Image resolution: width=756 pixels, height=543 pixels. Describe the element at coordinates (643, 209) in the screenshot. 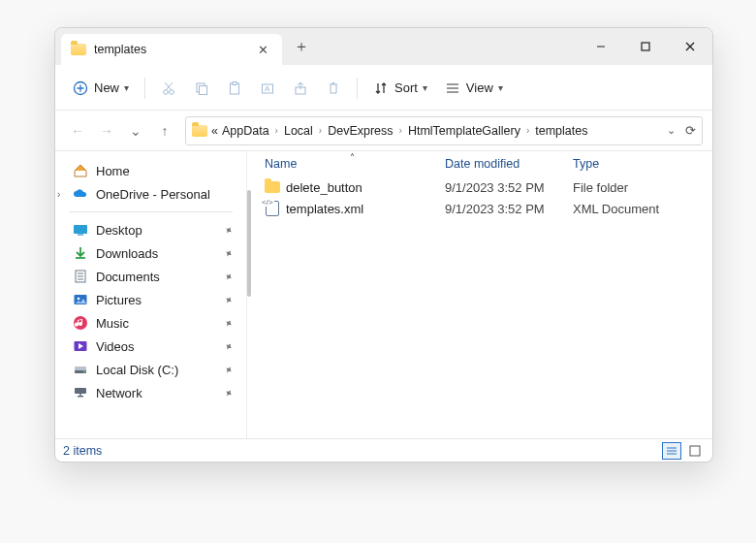

I see `file-type: XML Document` at that location.